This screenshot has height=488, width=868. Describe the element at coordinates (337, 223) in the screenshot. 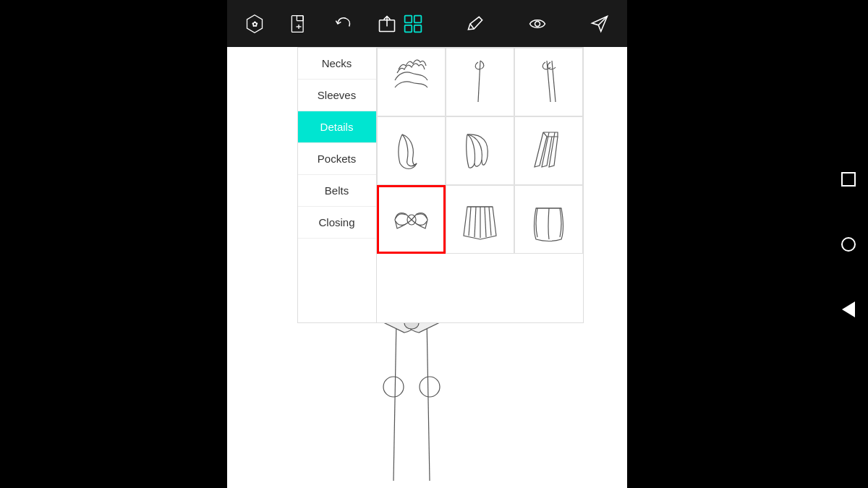

I see `category-closing: Closing` at that location.